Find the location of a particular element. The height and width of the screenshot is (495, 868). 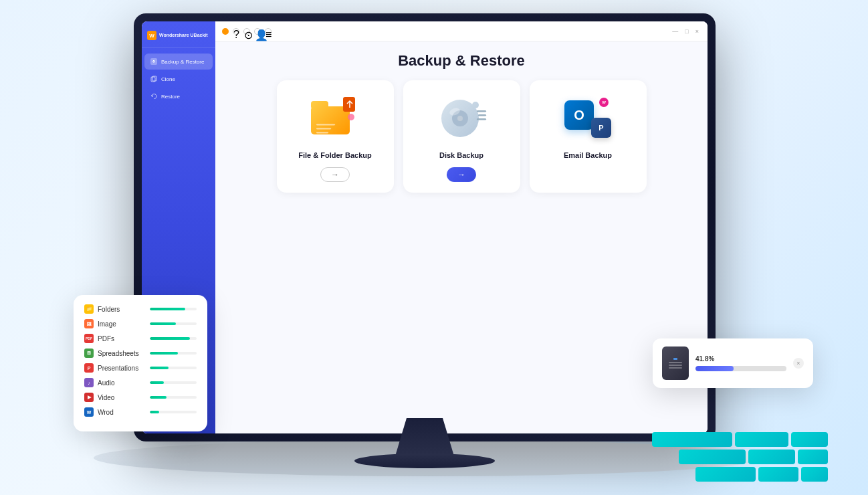

file-type-icon-image: 🖼 is located at coordinates (89, 324).